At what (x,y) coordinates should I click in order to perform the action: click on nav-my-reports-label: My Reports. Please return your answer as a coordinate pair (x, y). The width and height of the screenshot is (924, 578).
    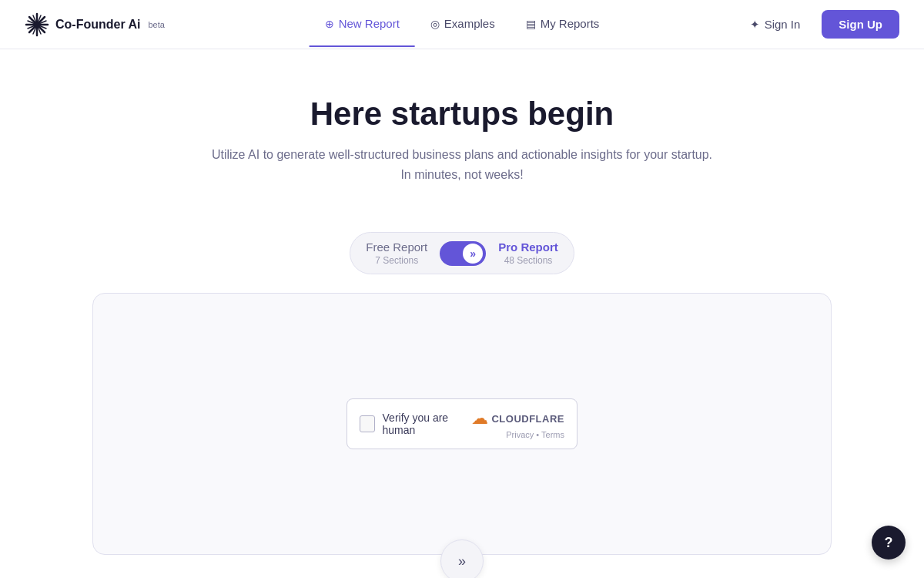
    Looking at the image, I should click on (570, 23).